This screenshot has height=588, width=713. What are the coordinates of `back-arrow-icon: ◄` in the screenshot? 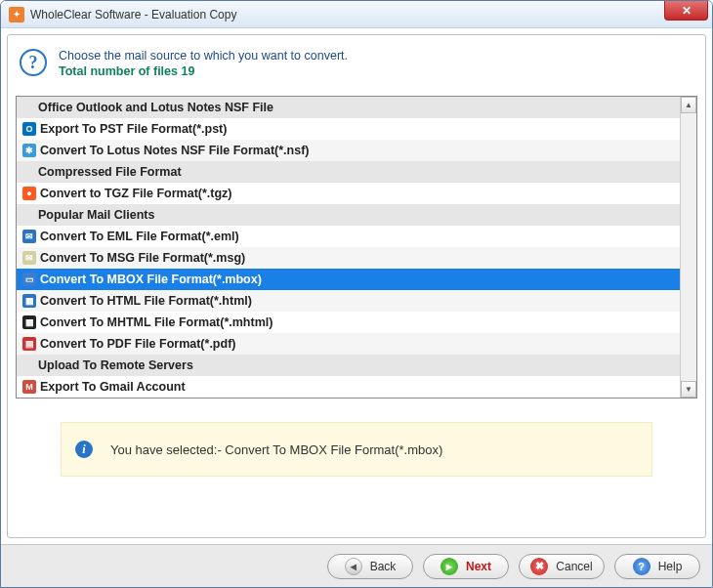 It's located at (354, 567).